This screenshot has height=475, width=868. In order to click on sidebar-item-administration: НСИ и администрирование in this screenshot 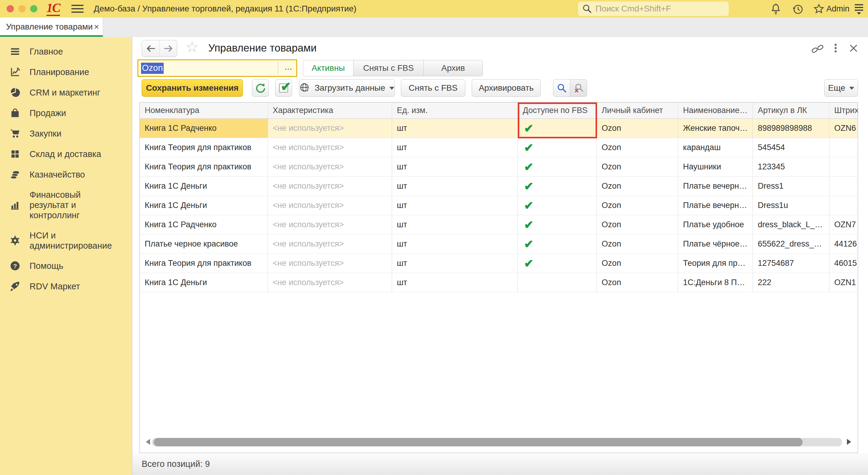, I will do `click(66, 241)`.